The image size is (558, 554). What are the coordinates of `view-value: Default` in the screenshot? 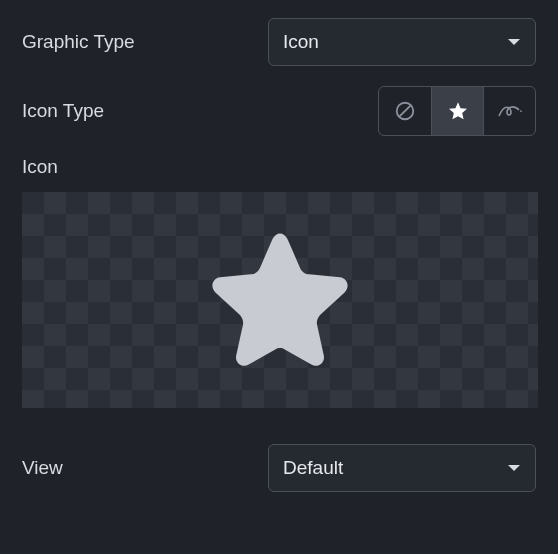 It's located at (313, 468).